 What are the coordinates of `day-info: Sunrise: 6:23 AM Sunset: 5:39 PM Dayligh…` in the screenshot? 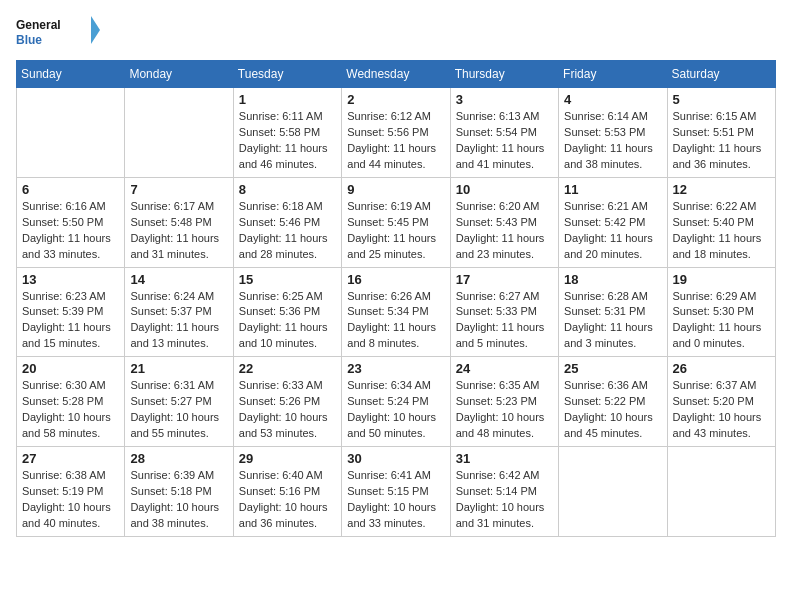 It's located at (70, 321).